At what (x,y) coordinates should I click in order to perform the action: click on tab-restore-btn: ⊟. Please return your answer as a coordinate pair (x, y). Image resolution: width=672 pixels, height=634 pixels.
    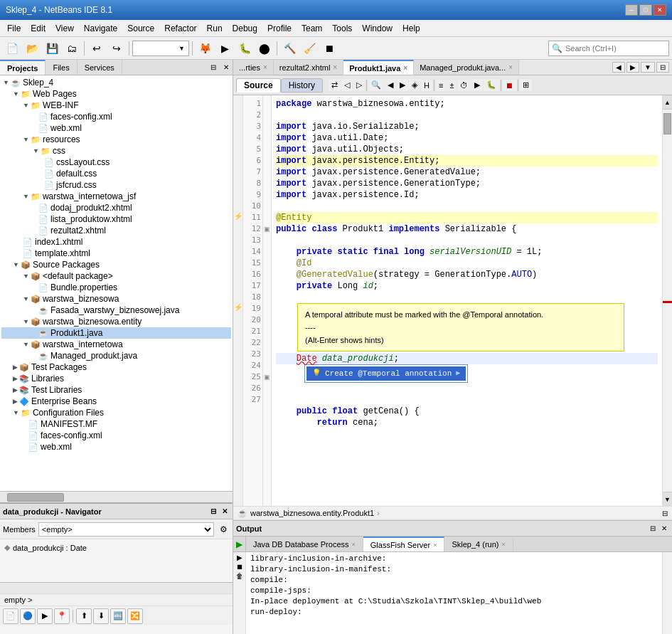
    Looking at the image, I should click on (663, 67).